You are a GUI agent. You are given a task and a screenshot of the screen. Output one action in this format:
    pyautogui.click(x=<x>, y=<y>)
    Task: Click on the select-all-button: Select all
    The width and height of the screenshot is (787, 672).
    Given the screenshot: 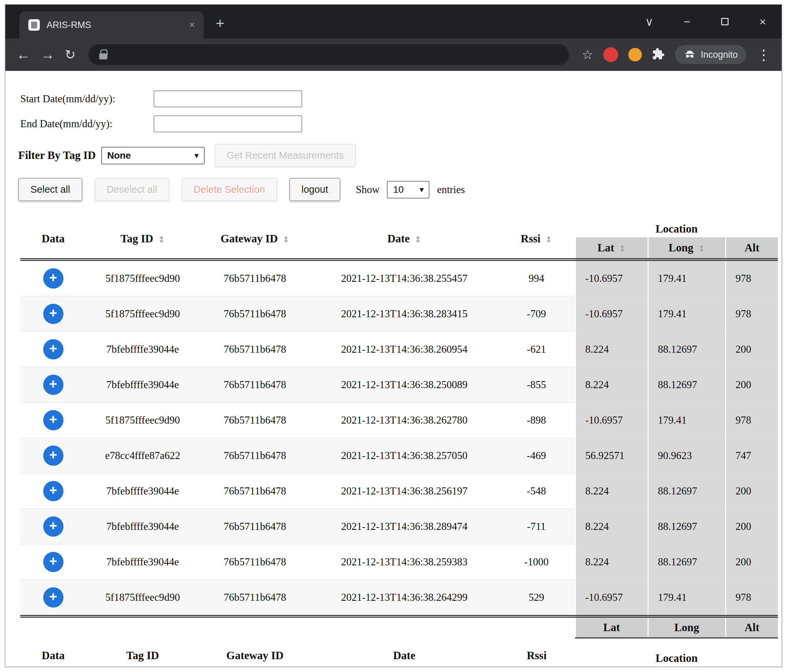 What is the action you would take?
    pyautogui.click(x=50, y=190)
    